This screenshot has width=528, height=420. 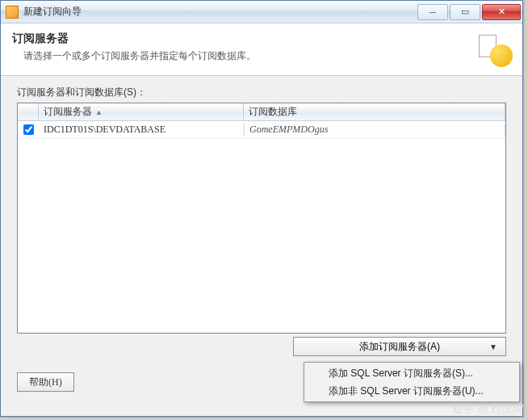 I want to click on grid-body: IDC1DT01S\DEVDATABASE GomeEMPMDOgus, so click(x=262, y=130).